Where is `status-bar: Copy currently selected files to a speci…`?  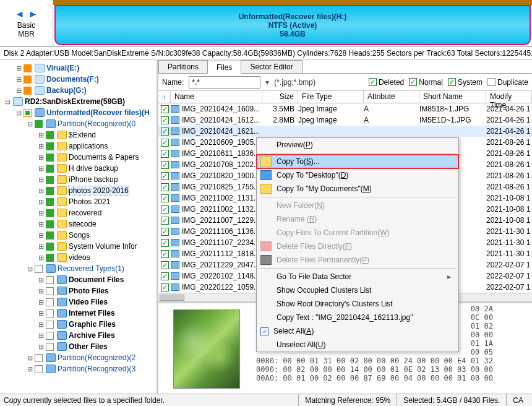
status-bar: Copy currently selected files to a speci… is located at coordinates (266, 400).